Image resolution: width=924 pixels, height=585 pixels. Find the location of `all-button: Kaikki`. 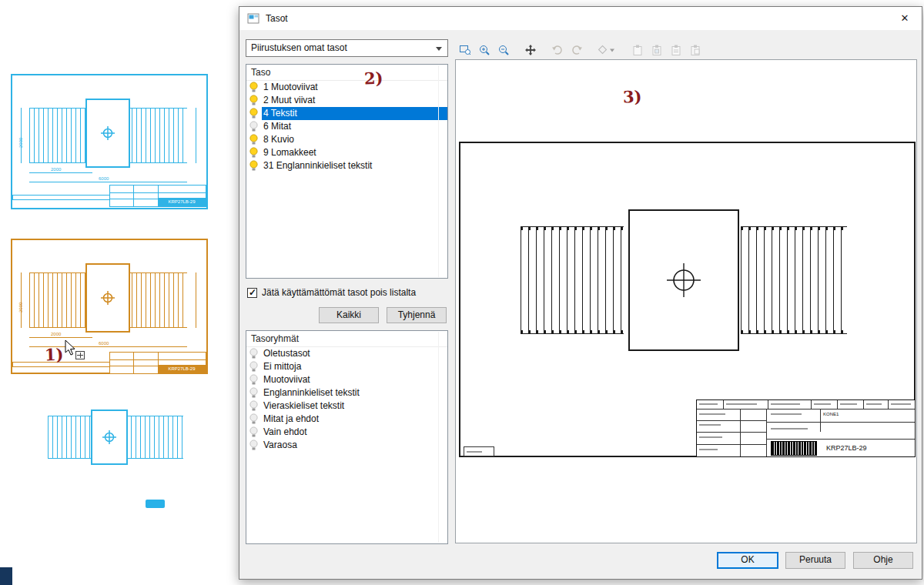

all-button: Kaikki is located at coordinates (349, 316).